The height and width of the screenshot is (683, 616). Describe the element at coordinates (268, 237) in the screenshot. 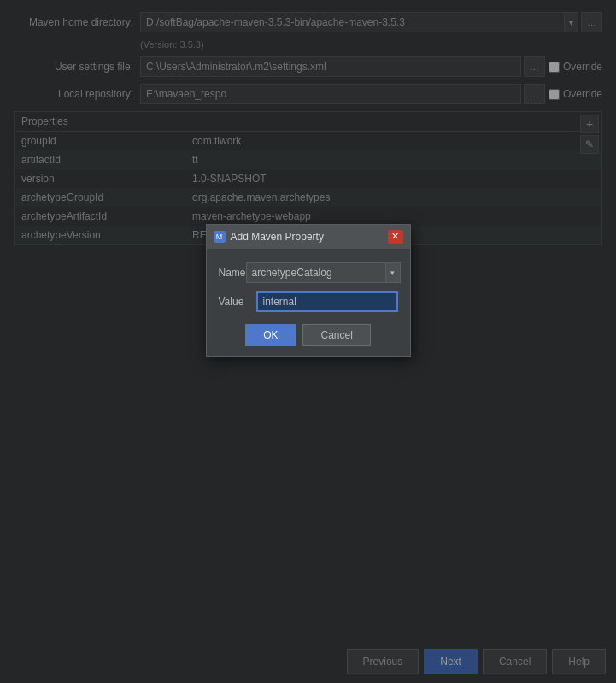

I see `modal-title-left: M Add Maven Property` at that location.